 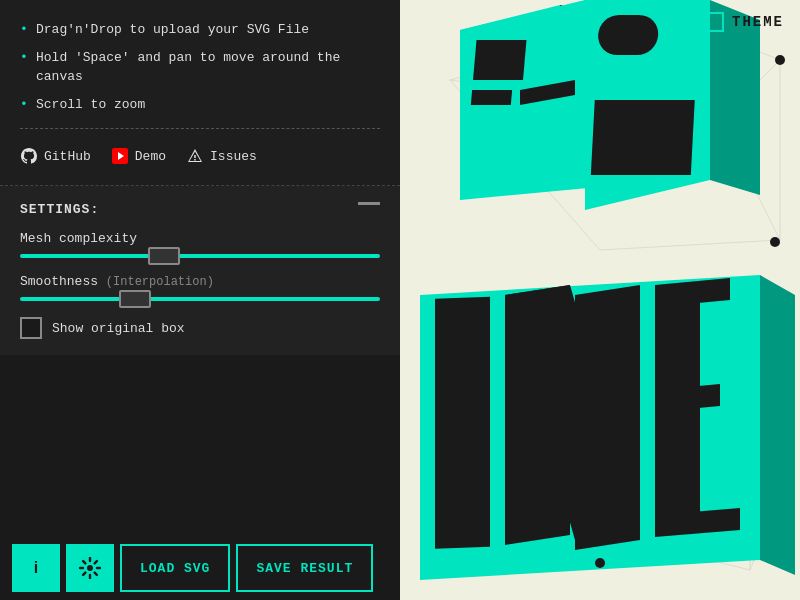 What do you see at coordinates (200, 67) in the screenshot?
I see `bullet-list: Drag'n'Drop to upload your SVG File Hold…` at bounding box center [200, 67].